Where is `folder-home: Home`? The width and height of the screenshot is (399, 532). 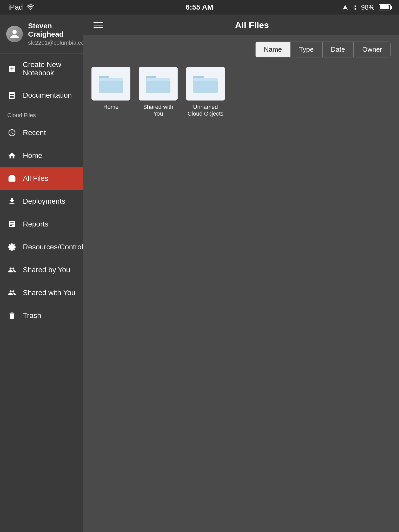 folder-home: Home is located at coordinates (111, 89).